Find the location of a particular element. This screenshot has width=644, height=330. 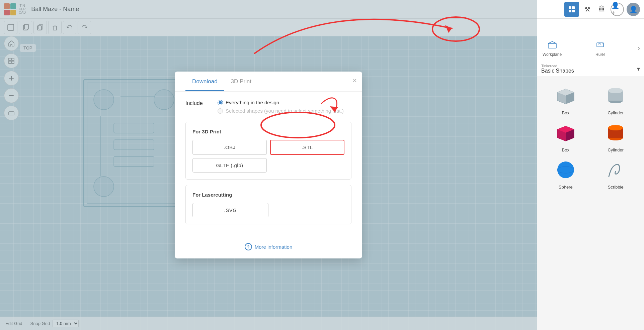

gltf-button: GLTF (.glb) is located at coordinates (230, 165).